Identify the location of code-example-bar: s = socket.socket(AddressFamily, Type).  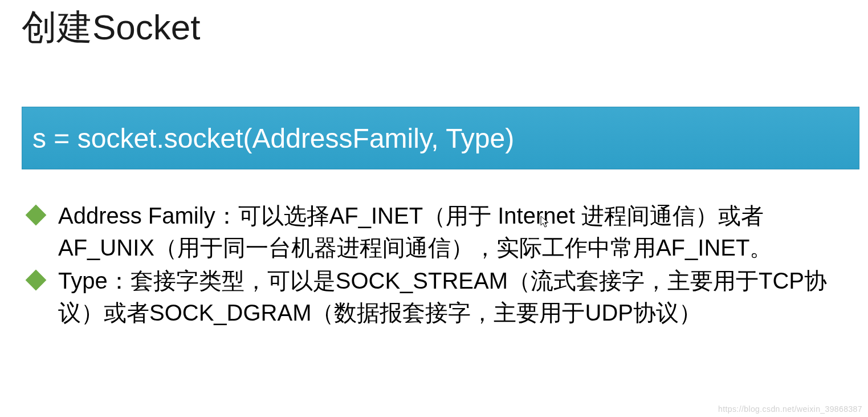
(441, 138).